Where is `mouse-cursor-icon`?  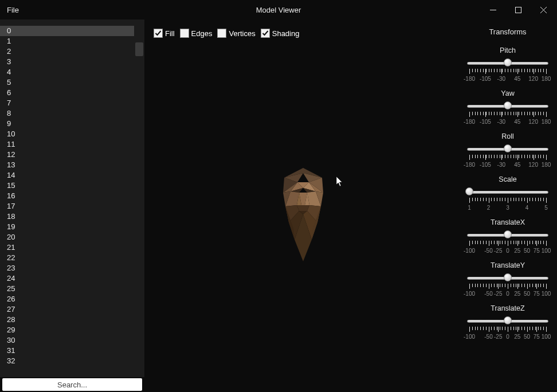
mouse-cursor-icon is located at coordinates (340, 182).